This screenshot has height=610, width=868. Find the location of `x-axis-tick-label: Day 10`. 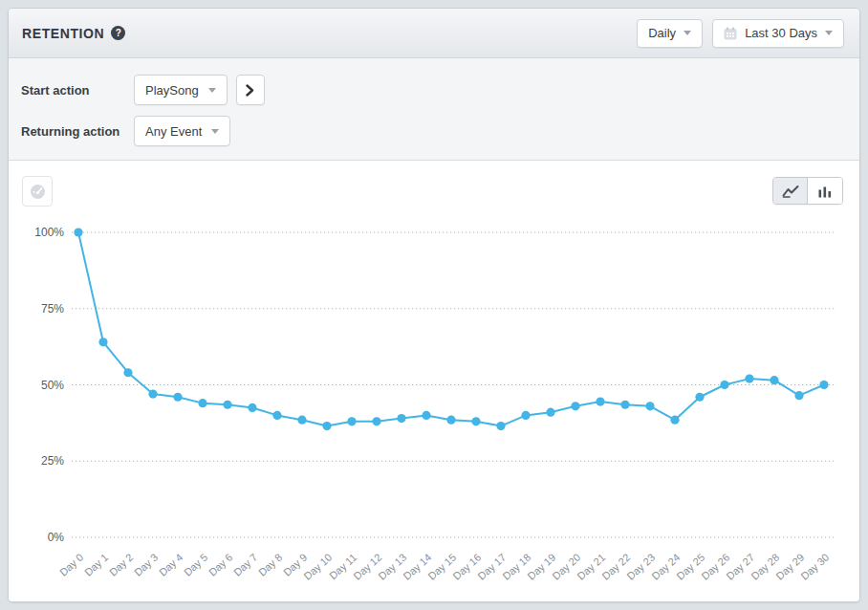

x-axis-tick-label: Day 10 is located at coordinates (317, 567).